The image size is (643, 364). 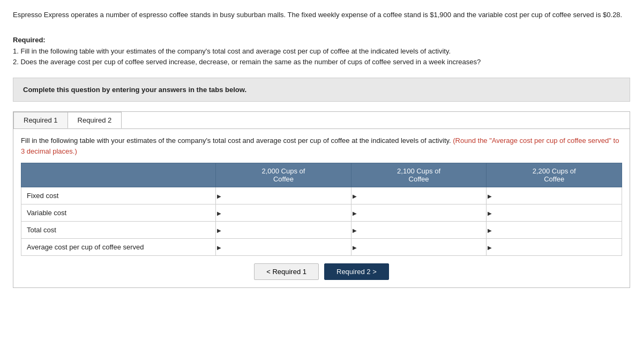 I want to click on avg-cost-2100-input, so click(x=419, y=247).